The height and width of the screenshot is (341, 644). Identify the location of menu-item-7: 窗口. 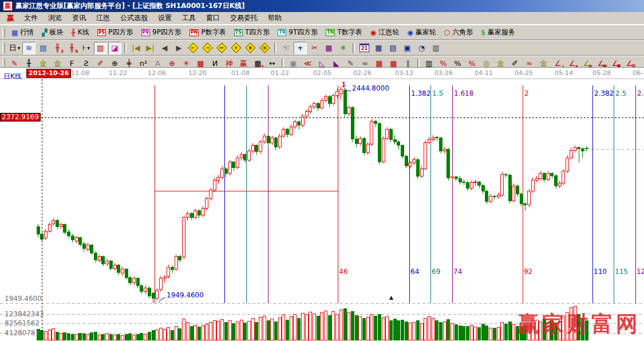
(213, 18).